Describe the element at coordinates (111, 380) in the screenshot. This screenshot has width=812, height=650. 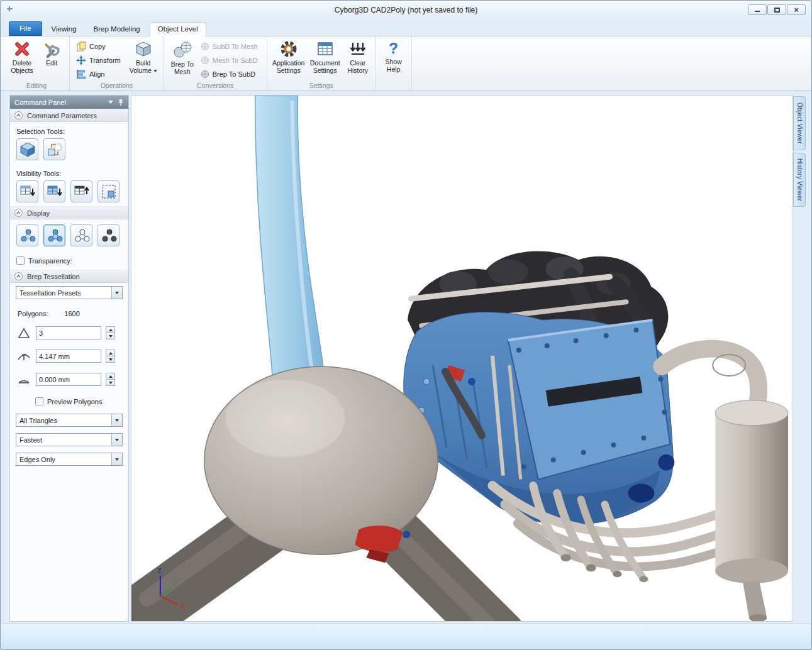
I see `edge-length-spinner` at that location.